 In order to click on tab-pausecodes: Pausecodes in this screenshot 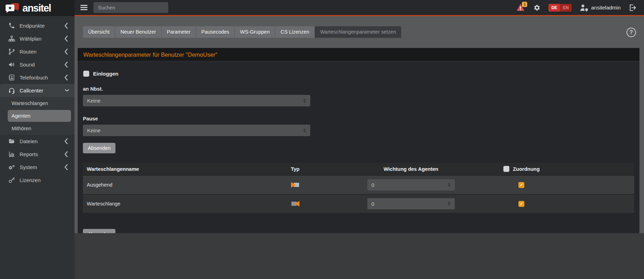, I will do `click(215, 32)`.